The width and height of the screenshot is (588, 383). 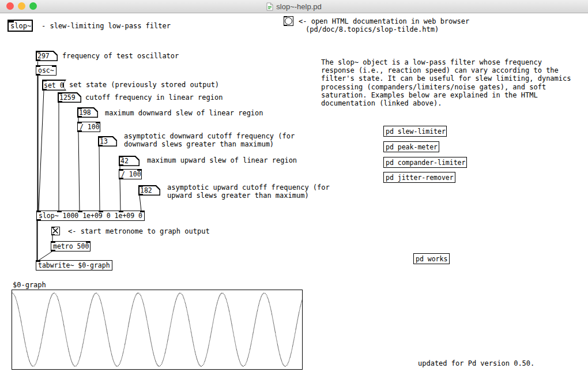 I want to click on object-box-slop-name: slop~, so click(x=20, y=25).